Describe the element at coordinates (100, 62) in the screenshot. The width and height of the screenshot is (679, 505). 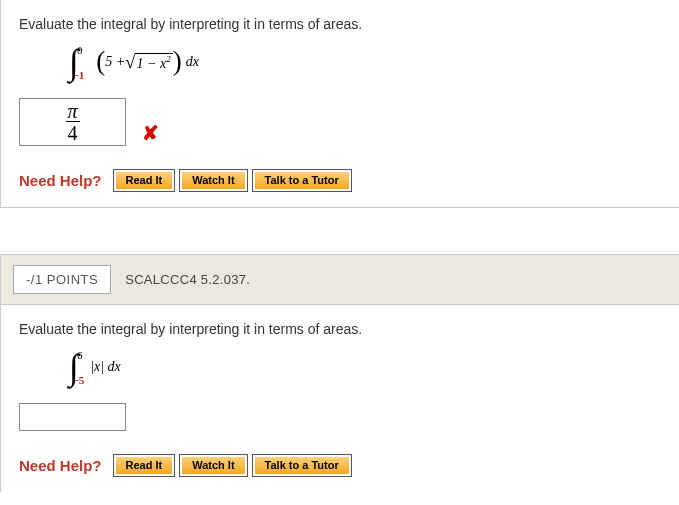
I see `open-paren: (` at that location.